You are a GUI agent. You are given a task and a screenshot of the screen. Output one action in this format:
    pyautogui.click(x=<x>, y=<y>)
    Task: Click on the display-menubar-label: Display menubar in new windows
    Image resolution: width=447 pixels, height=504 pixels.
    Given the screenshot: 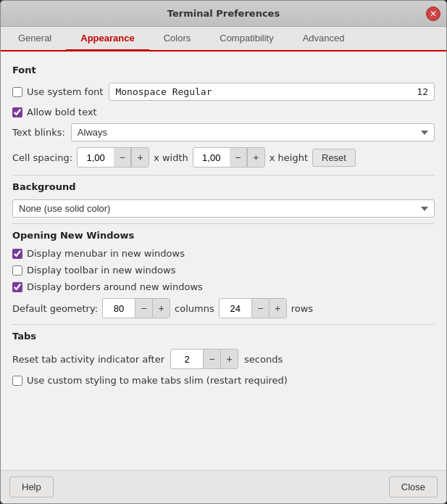 What is the action you would take?
    pyautogui.click(x=106, y=254)
    